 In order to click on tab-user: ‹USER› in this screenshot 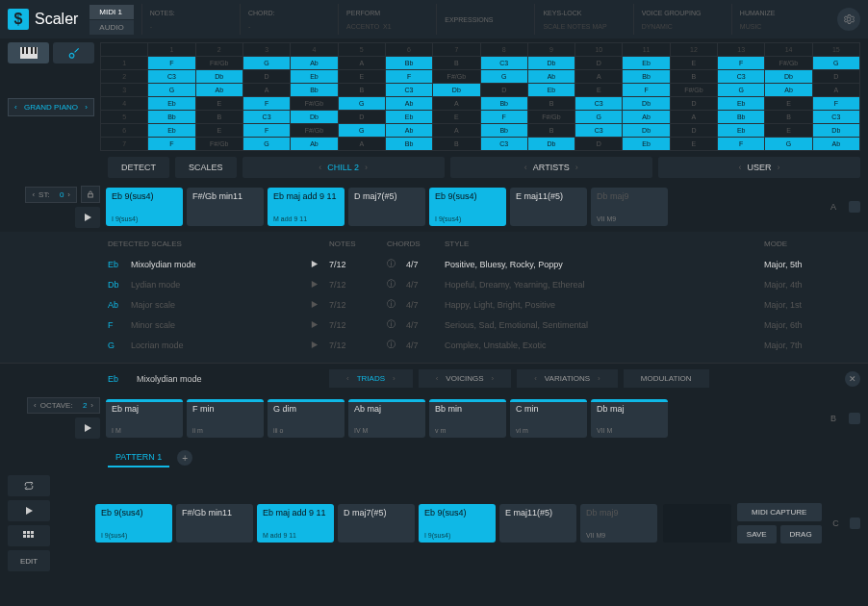, I will do `click(759, 167)`.